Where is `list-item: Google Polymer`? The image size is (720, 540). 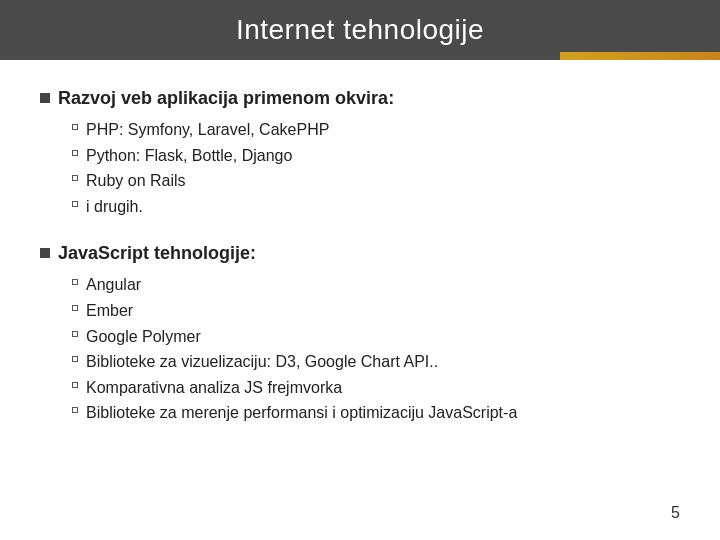
list-item: Google Polymer is located at coordinates (376, 337).